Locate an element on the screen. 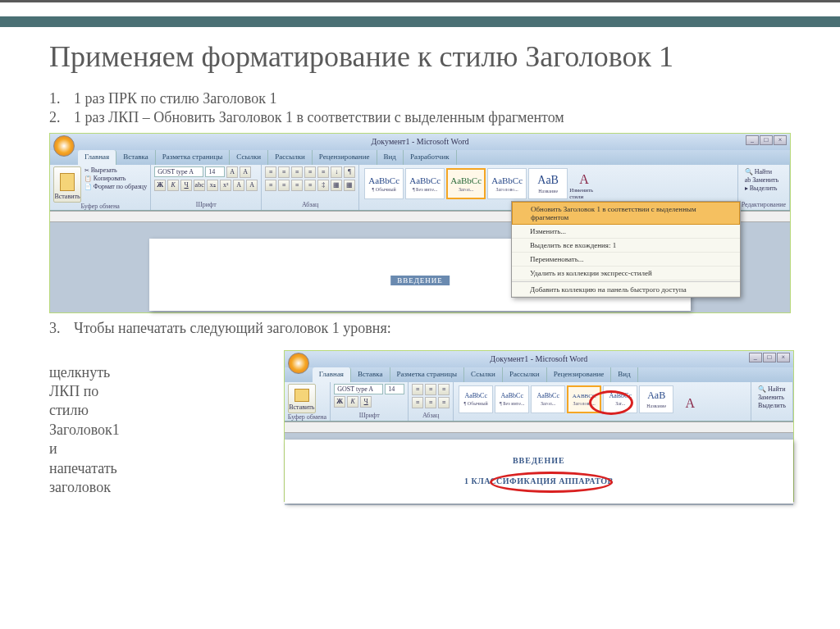  indent-icon: ≡ is located at coordinates (444, 390).